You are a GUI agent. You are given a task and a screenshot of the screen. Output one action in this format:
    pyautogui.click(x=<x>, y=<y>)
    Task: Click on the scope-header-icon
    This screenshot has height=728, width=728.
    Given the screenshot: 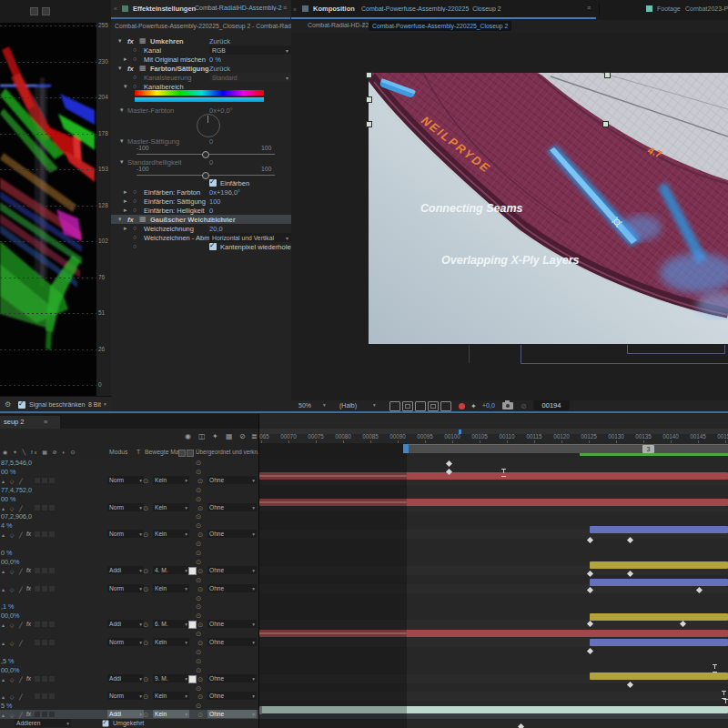 What is the action you would take?
    pyautogui.click(x=46, y=11)
    